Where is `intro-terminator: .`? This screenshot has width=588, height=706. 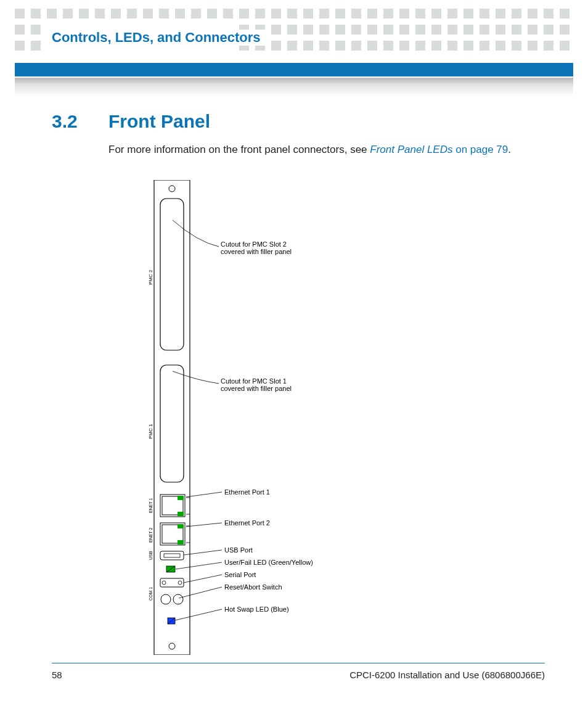 intro-terminator: . is located at coordinates (509, 149).